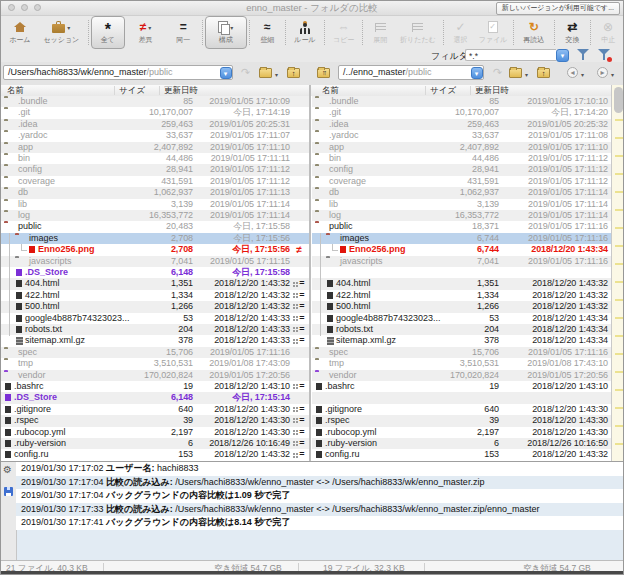  I want to click on file-row-images: images2,708今日, 17:15:56, so click(155, 238).